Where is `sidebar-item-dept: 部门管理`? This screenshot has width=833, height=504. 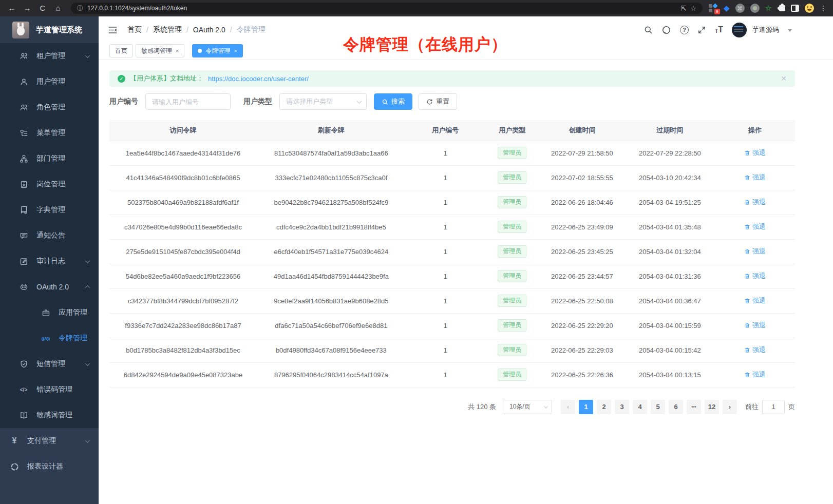 sidebar-item-dept: 部门管理 is located at coordinates (49, 159).